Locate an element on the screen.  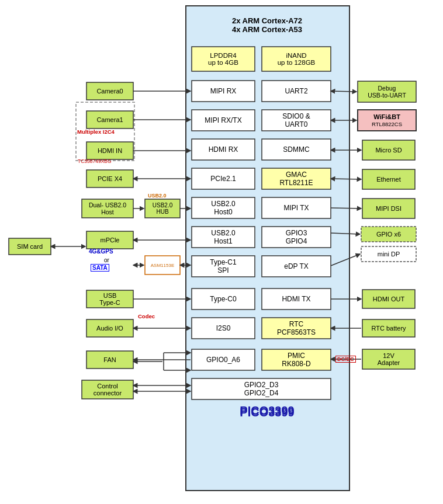
gpio34-block: GPIO3GPIO4 is located at coordinates (296, 237).